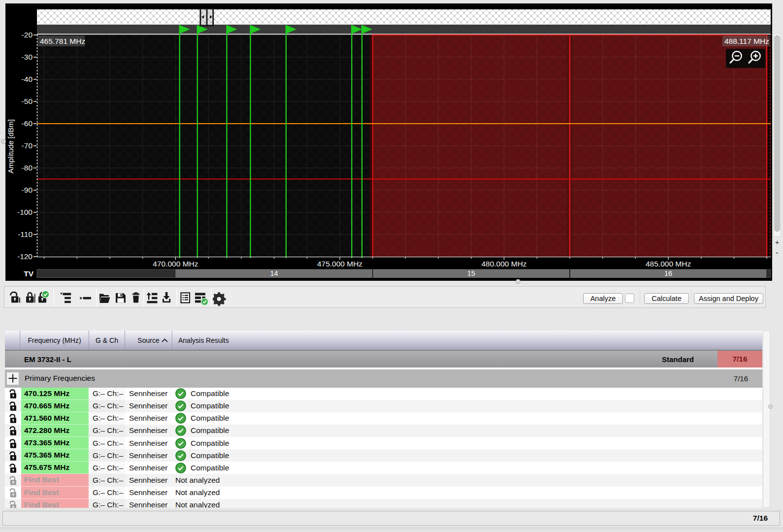 Image resolution: width=783 pixels, height=532 pixels. I want to click on svg-text: -70, so click(28, 146).